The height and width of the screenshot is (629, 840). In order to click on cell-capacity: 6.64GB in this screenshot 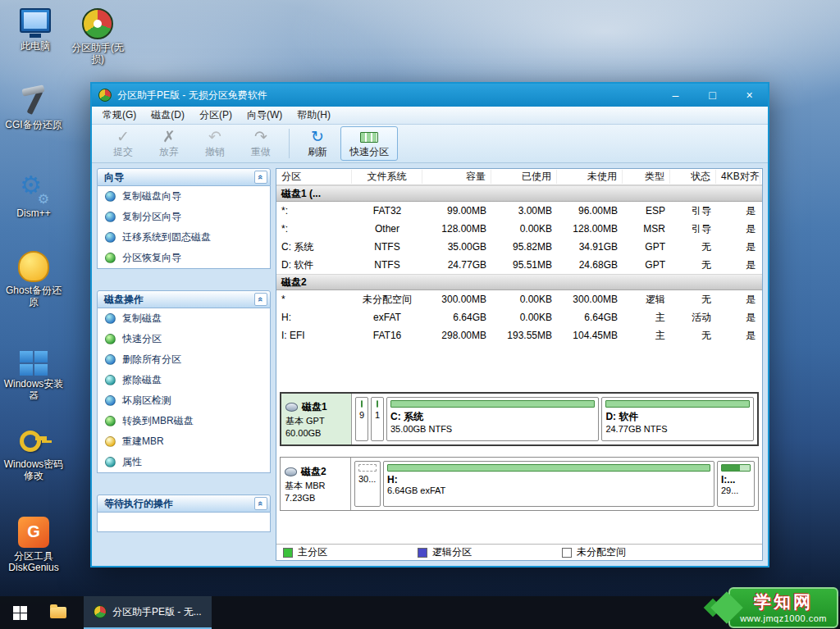, I will do `click(457, 317)`.